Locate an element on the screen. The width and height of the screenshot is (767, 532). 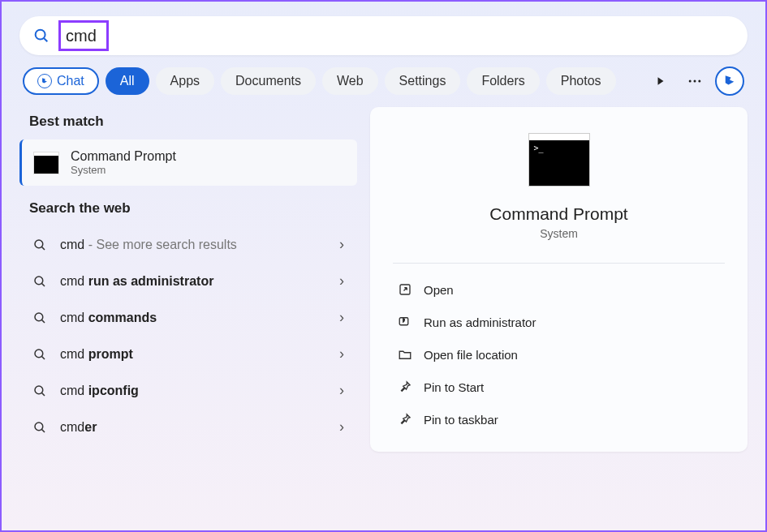
web-result: cmd ipconfig › is located at coordinates (188, 391).